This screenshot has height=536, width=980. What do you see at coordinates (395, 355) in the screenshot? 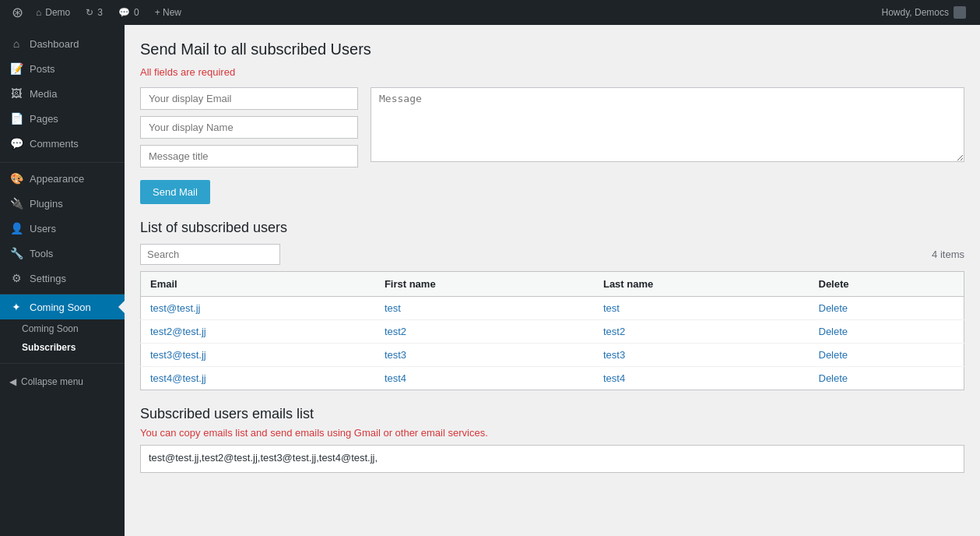
I see `first-name-link: test3` at bounding box center [395, 355].